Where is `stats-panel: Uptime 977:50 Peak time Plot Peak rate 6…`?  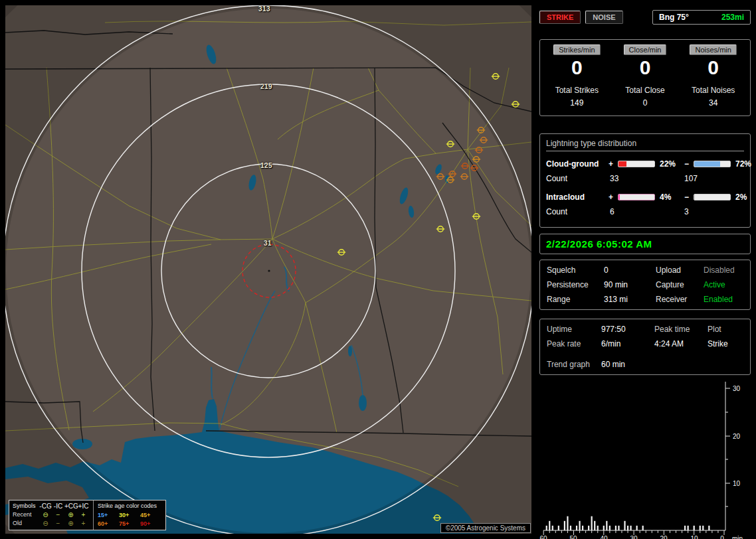
stats-panel: Uptime 977:50 Peak time Plot Peak rate 6… is located at coordinates (645, 346).